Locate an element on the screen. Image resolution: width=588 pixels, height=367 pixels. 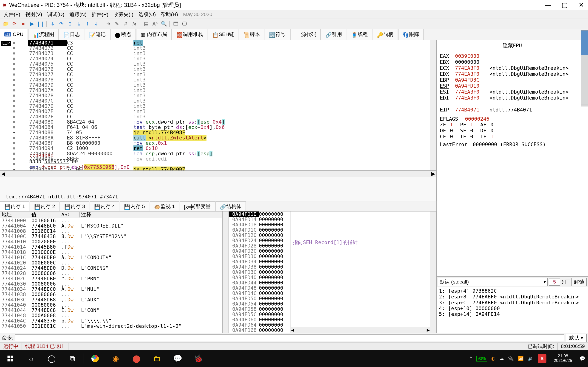
tab-10: 源代码 is located at coordinates (306, 34).